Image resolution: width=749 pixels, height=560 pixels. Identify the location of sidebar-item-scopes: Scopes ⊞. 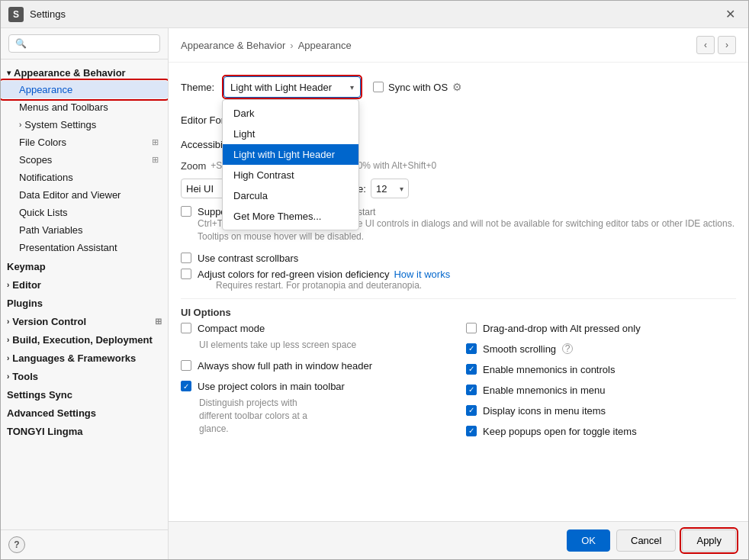
(84, 160).